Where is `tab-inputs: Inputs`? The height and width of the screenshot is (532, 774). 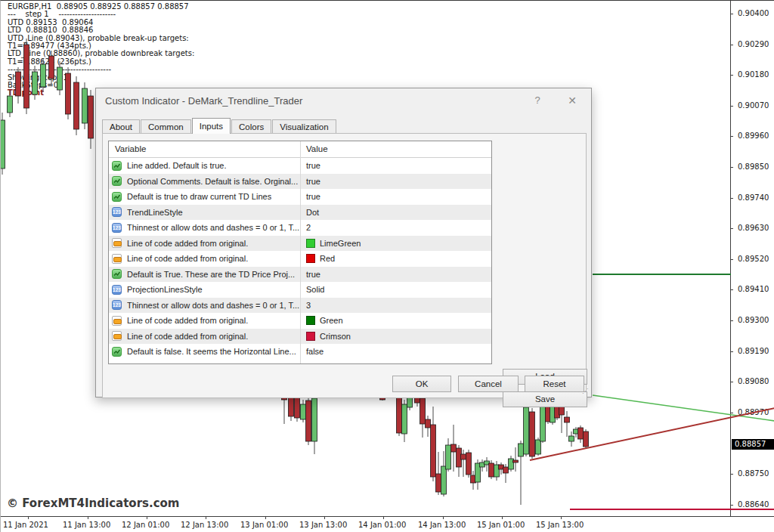 tab-inputs: Inputs is located at coordinates (212, 125).